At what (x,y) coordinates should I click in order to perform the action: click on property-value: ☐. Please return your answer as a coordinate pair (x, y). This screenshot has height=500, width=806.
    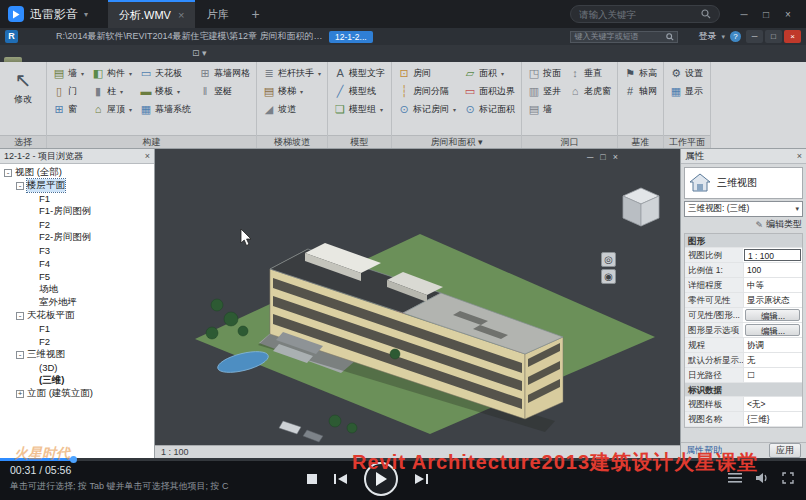
    Looking at the image, I should click on (772, 375).